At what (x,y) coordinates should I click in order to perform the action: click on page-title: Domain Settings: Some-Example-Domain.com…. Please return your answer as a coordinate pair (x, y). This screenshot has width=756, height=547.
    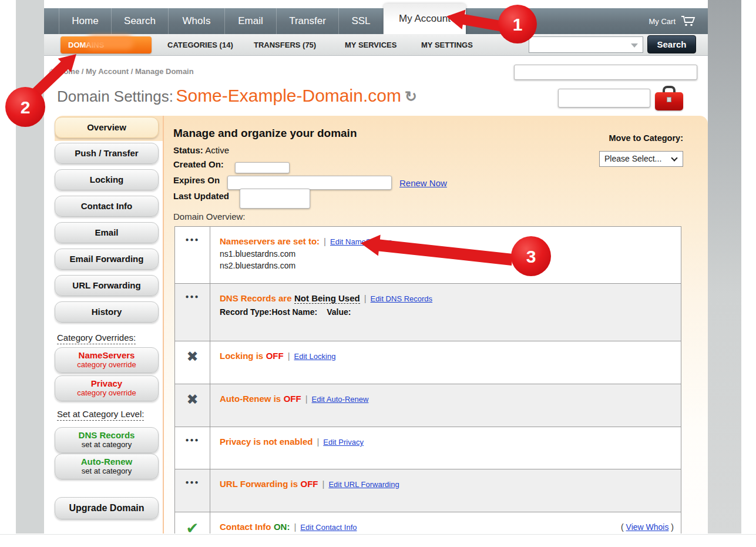
    Looking at the image, I should click on (237, 96).